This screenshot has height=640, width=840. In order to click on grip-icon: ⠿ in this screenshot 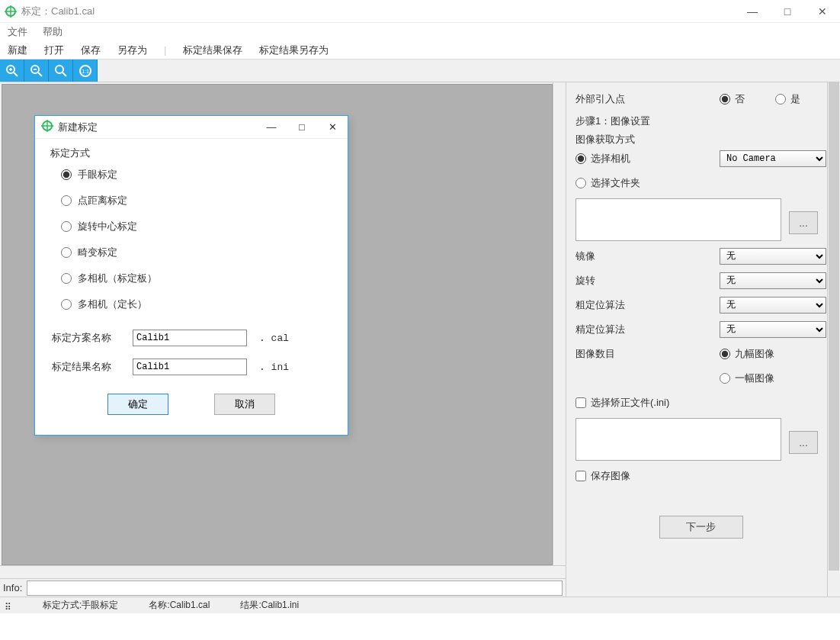, I will do `click(8, 606)`.